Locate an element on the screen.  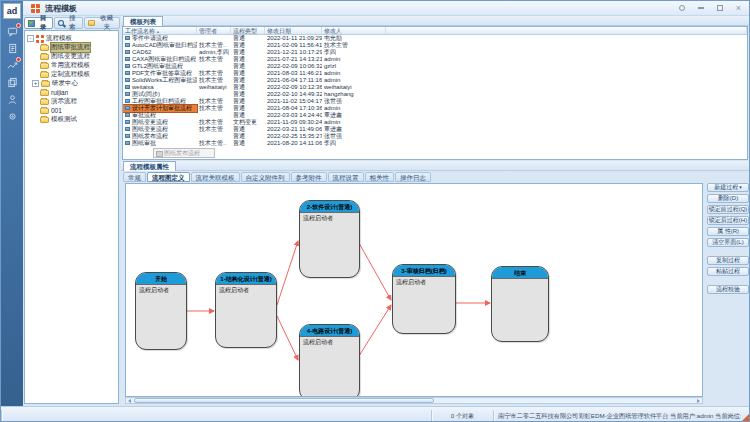
flow-node-step1: 1-结构化设计(普通)流程启动者 is located at coordinates (246, 310).